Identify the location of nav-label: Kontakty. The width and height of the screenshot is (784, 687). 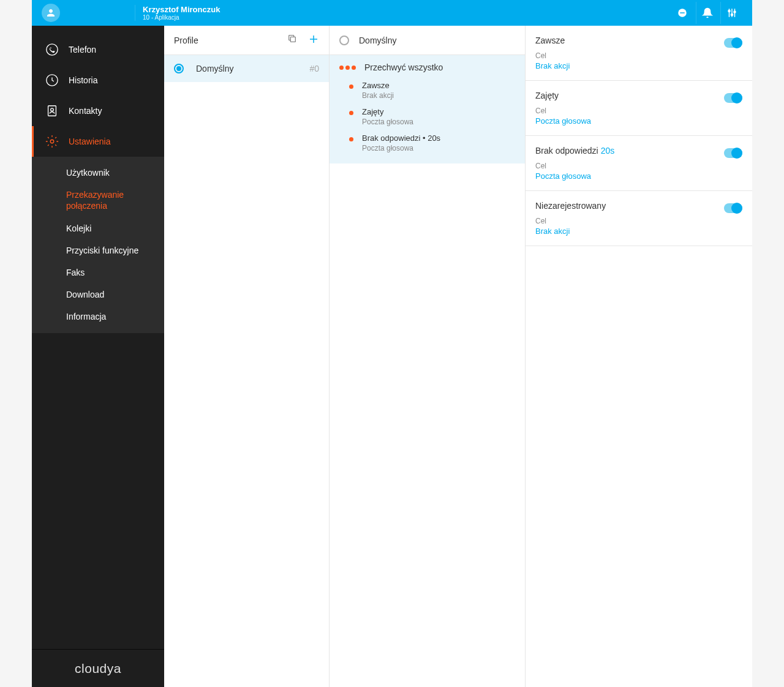
(85, 111).